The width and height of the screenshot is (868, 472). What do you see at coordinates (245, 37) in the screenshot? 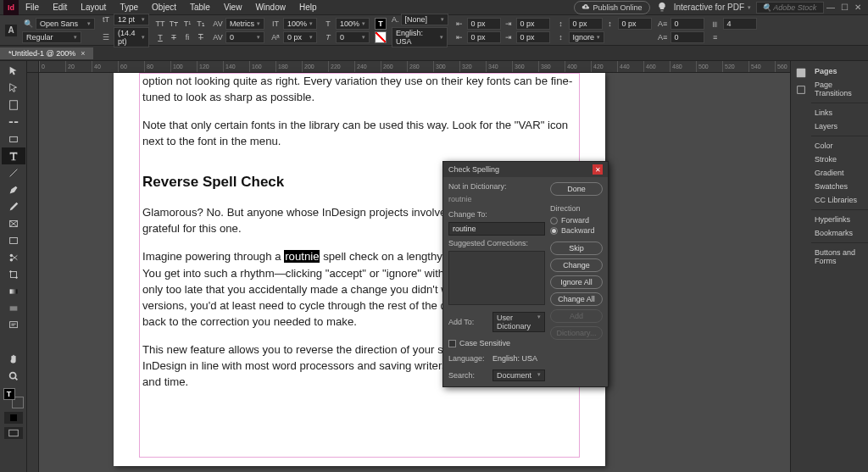
I see `tracking-input: 0▾` at bounding box center [245, 37].